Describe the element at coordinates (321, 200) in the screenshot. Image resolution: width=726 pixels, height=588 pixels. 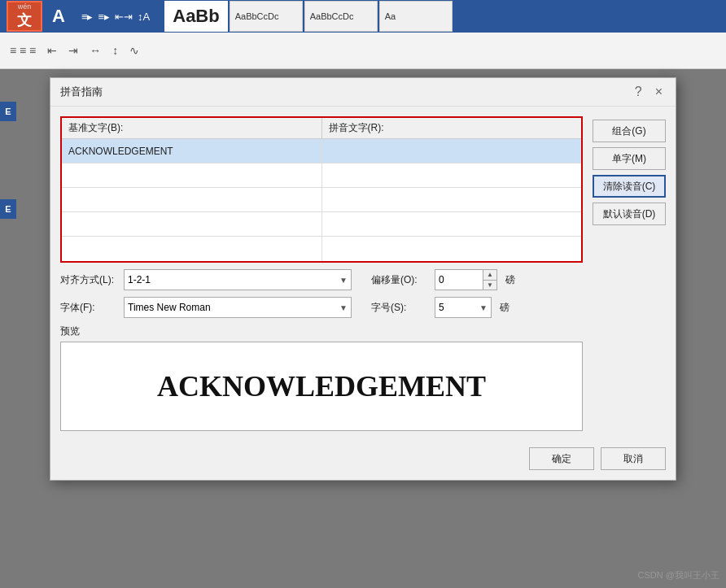
I see `table-rows: ACKNOWLEDGEMENT` at that location.